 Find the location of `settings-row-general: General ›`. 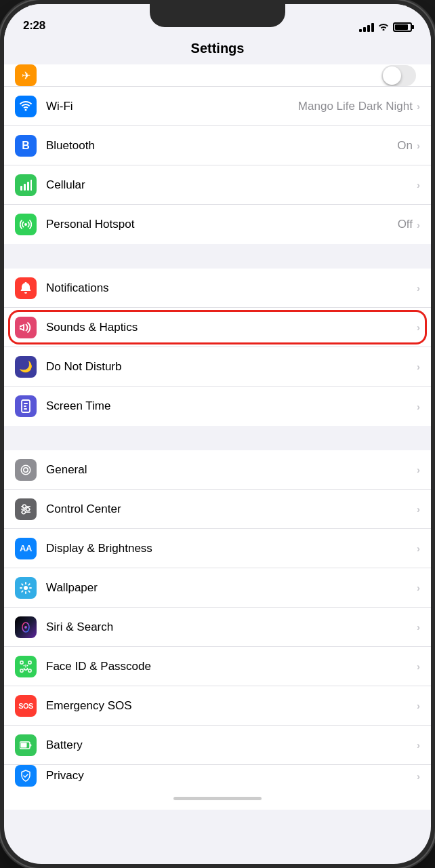

settings-row-general: General › is located at coordinates (218, 470).